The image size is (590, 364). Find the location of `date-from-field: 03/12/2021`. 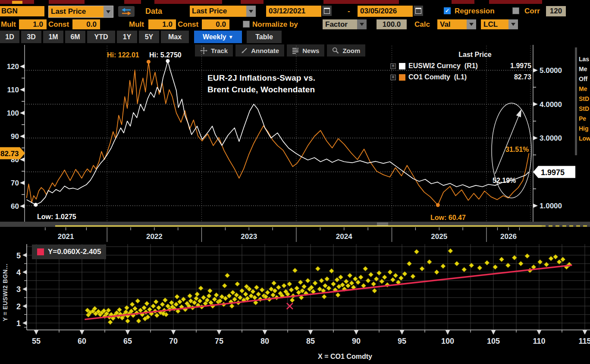

date-from-field: 03/12/2021 is located at coordinates (294, 11).